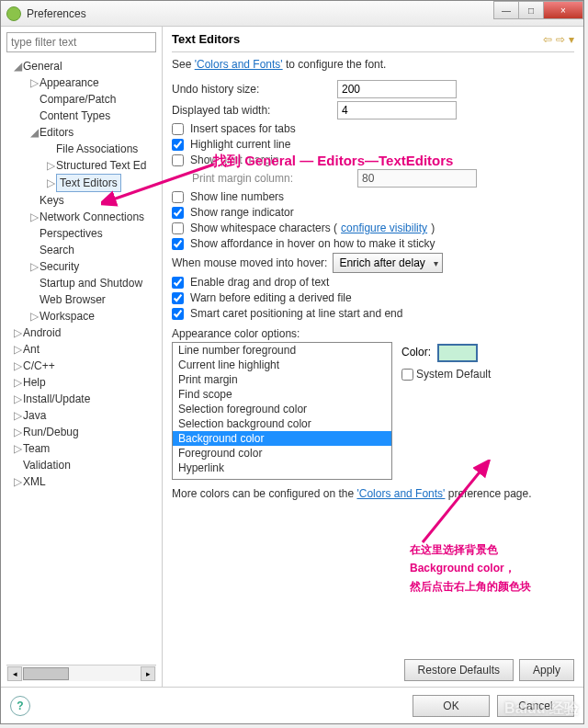  I want to click on line-numbers-checkbox, so click(178, 197).